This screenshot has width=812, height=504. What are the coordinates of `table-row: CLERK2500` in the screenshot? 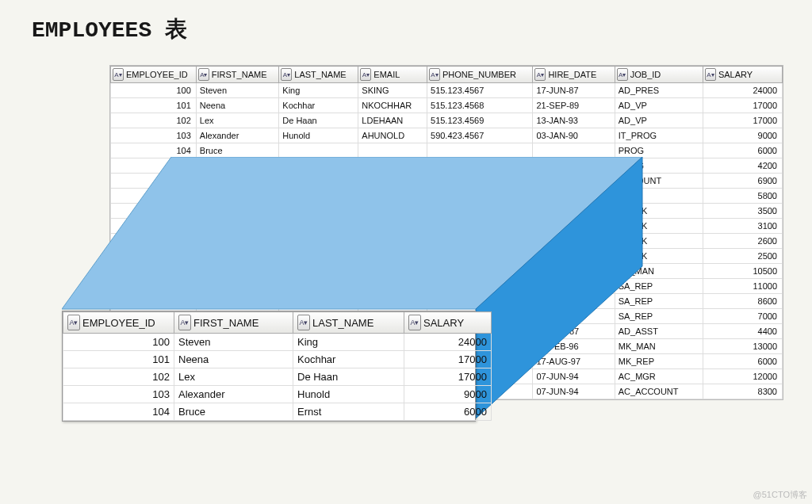 It's located at (447, 257).